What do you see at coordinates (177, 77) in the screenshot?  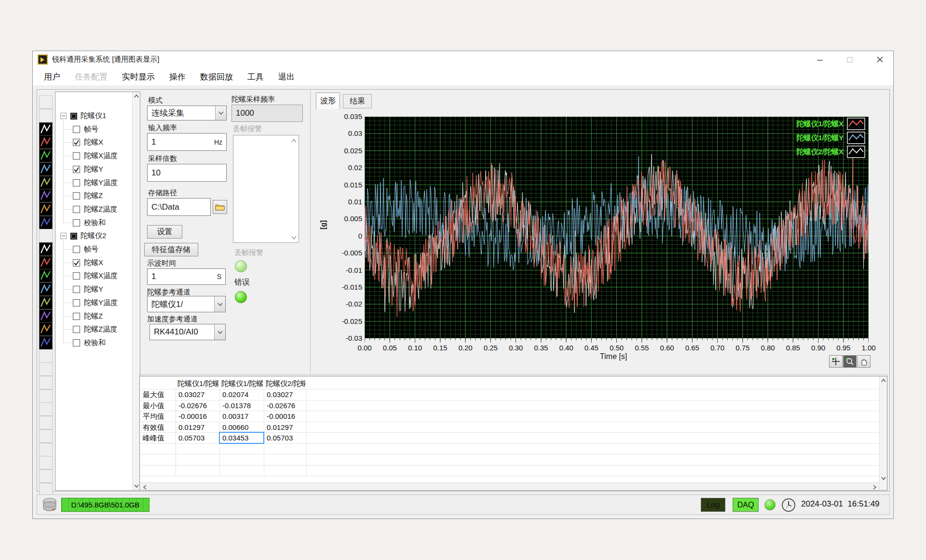 I see `menu-item: 操作` at bounding box center [177, 77].